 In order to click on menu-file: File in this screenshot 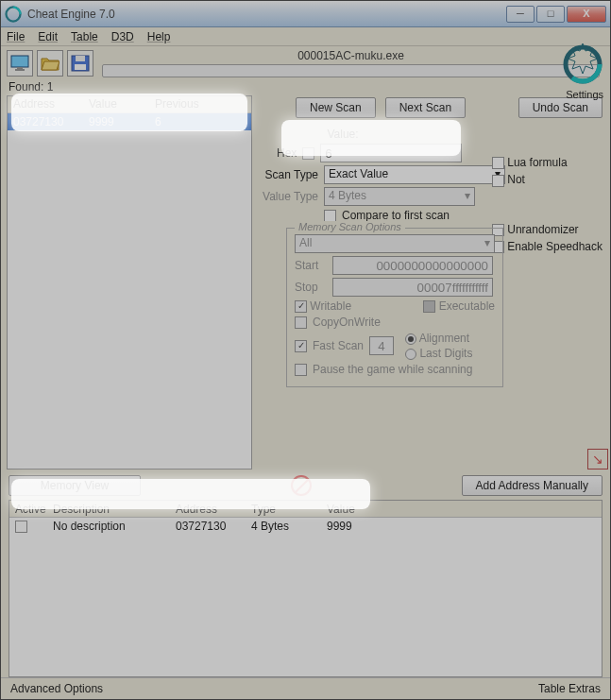, I will do `click(15, 37)`.